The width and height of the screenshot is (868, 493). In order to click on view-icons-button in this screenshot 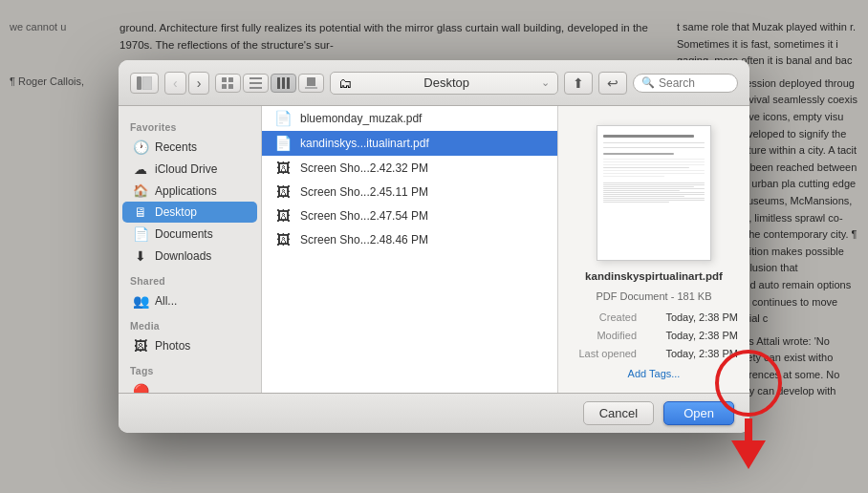, I will do `click(228, 83)`.